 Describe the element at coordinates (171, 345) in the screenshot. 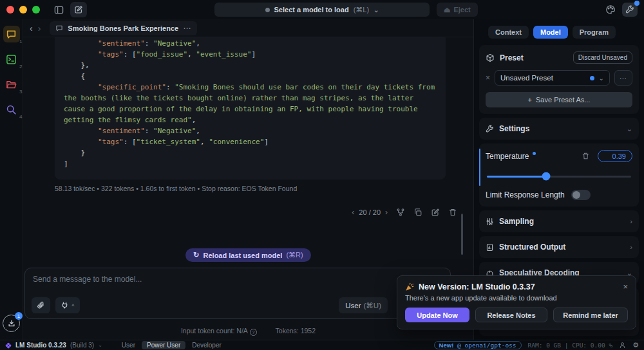

I see `user-mode-switch: User Power User Developer` at that location.